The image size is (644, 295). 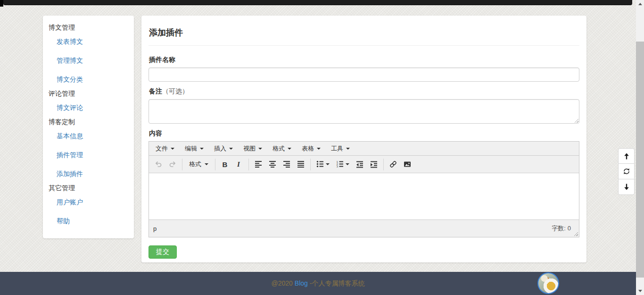 I want to click on menu-edit-label: 编辑, so click(x=191, y=149).